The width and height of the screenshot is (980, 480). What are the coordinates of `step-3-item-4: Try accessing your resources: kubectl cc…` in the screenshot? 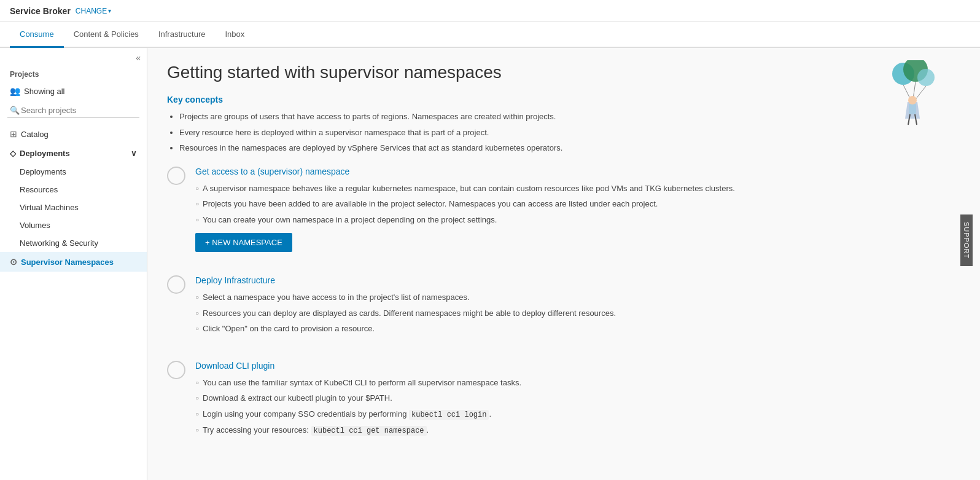 It's located at (578, 430).